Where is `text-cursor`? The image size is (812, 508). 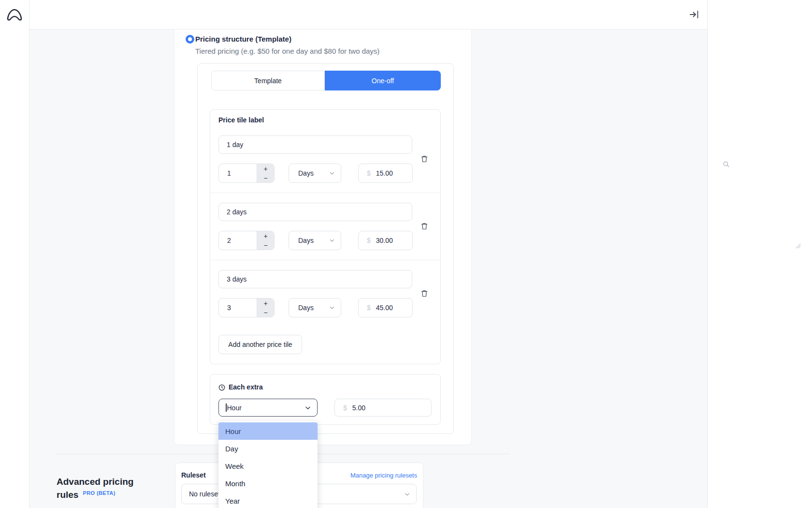
text-cursor is located at coordinates (226, 407).